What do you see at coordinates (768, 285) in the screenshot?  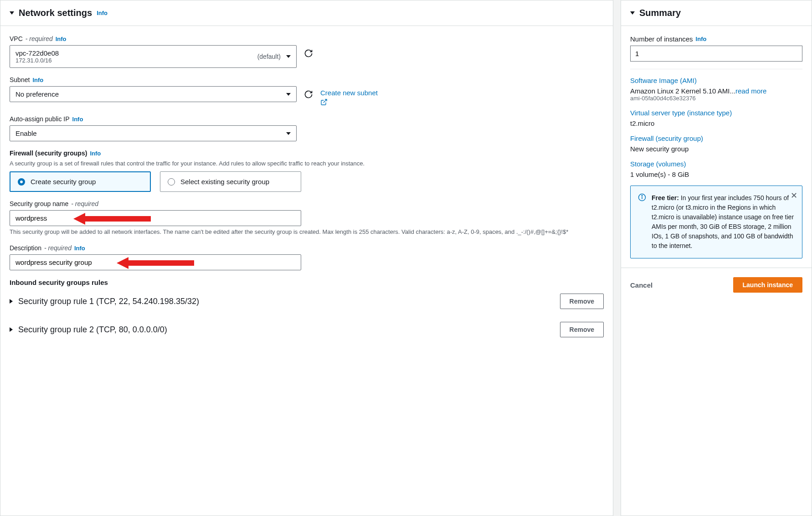 I see `launch-instance-button: Launch instance` at bounding box center [768, 285].